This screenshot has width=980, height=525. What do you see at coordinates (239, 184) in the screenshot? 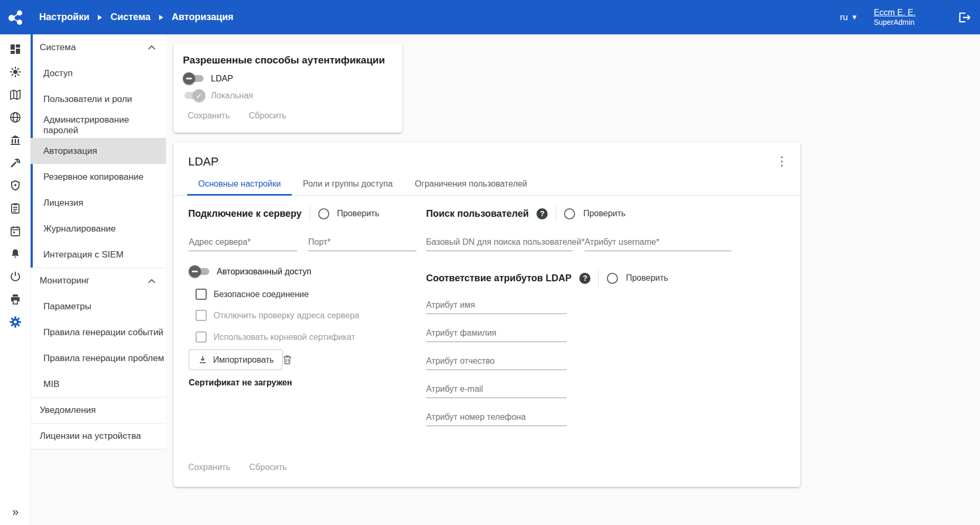
I see `tab-main-settings: Основные настройки` at bounding box center [239, 184].